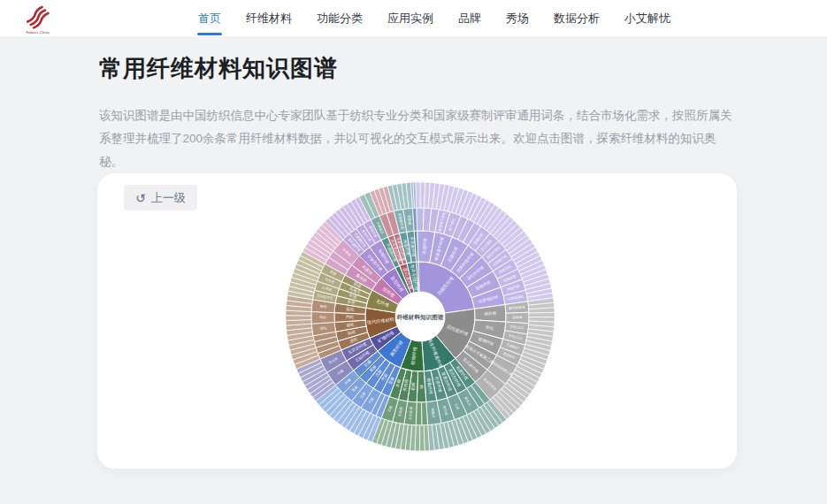 The height and width of the screenshot is (504, 827). Describe the element at coordinates (414, 18) in the screenshot. I see `top-navbar: Fabrics China 首页纤维材料功能分类应用实例品牌秀场数据分析小艾解忧` at that location.